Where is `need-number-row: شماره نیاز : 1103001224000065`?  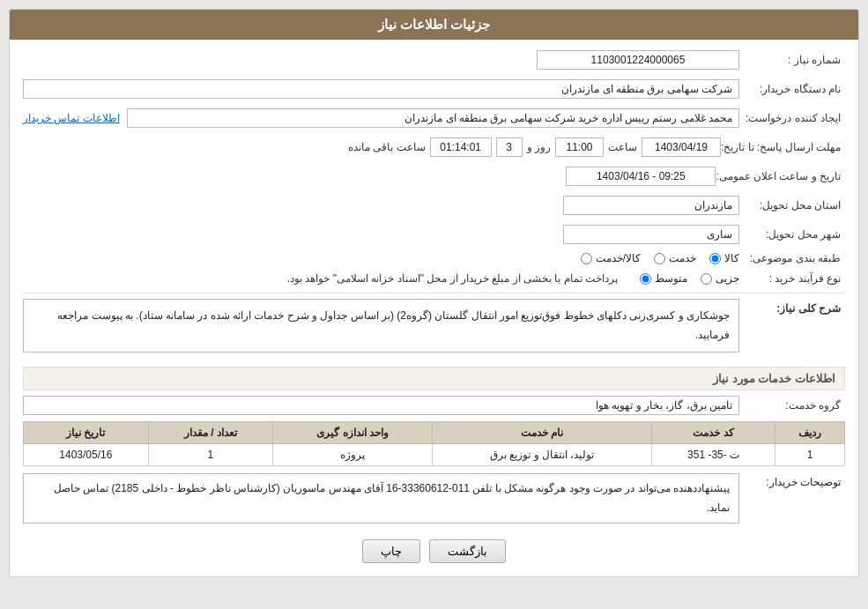 need-number-row: شماره نیاز : 1103001224000065 is located at coordinates (434, 60).